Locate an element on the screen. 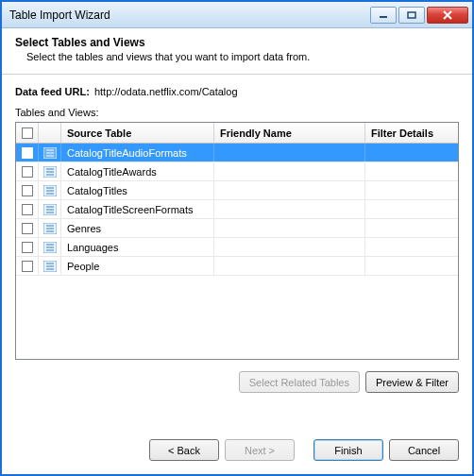 Image resolution: width=474 pixels, height=476 pixels. table-row: Genres is located at coordinates (237, 229).